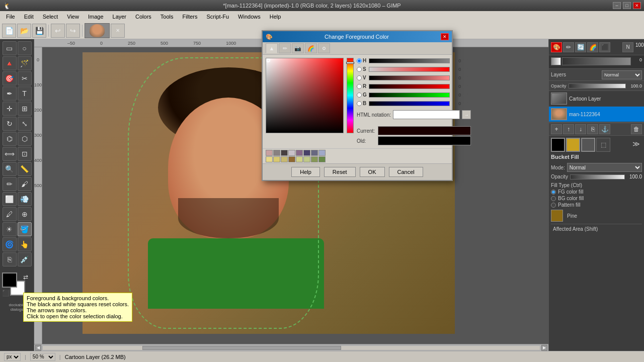 The height and width of the screenshot is (362, 644). I want to click on tool-pencil: ✏, so click(10, 184).